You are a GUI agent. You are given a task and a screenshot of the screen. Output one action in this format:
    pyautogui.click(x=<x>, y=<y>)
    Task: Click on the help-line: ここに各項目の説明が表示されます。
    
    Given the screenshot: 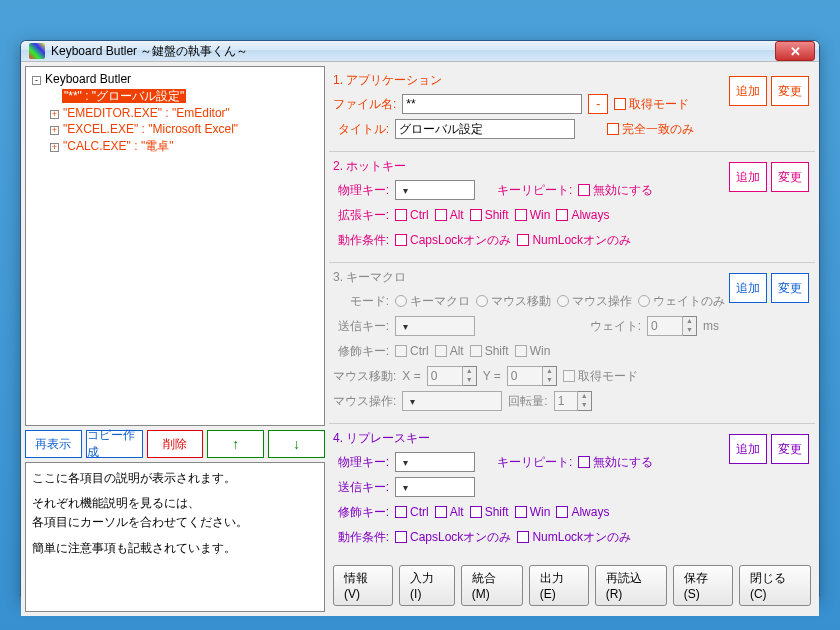 What is the action you would take?
    pyautogui.click(x=175, y=478)
    